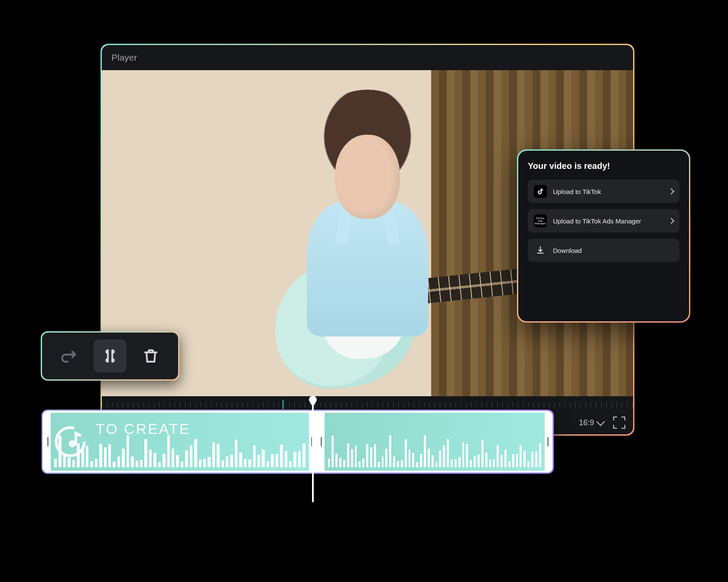 Image resolution: width=728 pixels, height=582 pixels. What do you see at coordinates (591, 423) in the screenshot?
I see `aspect-ratio-selector: 16:9` at bounding box center [591, 423].